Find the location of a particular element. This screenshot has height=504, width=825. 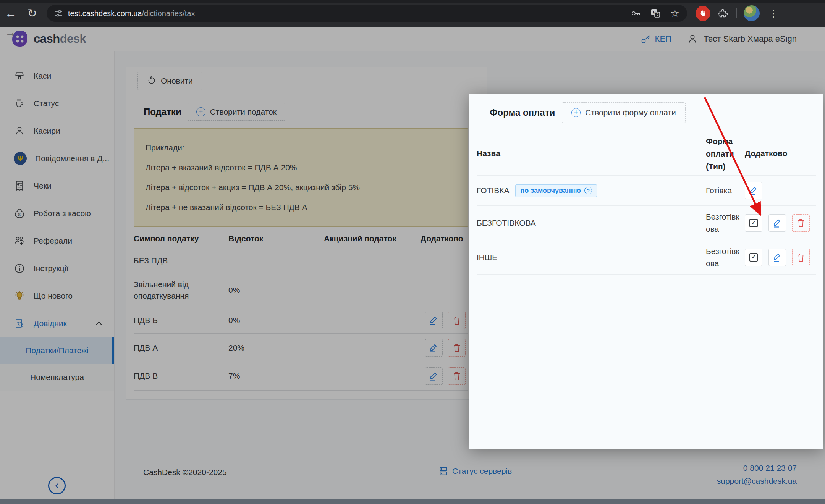

url-host: test.cashdesk.com.ua is located at coordinates (105, 14).